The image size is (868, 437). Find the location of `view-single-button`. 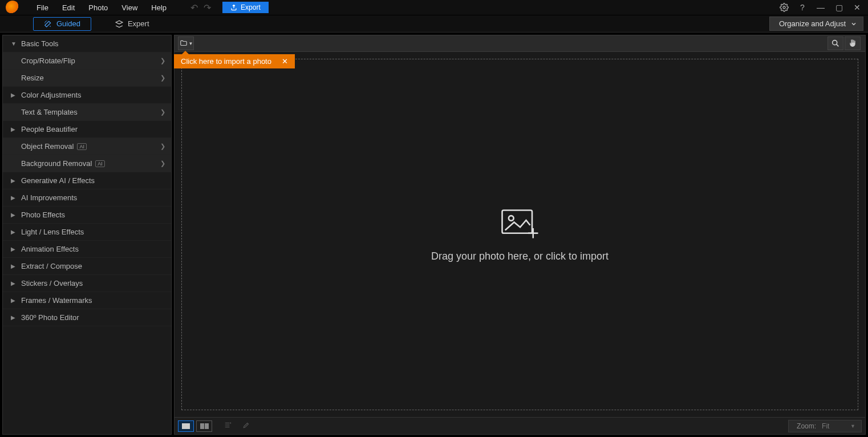

view-single-button is located at coordinates (186, 426).